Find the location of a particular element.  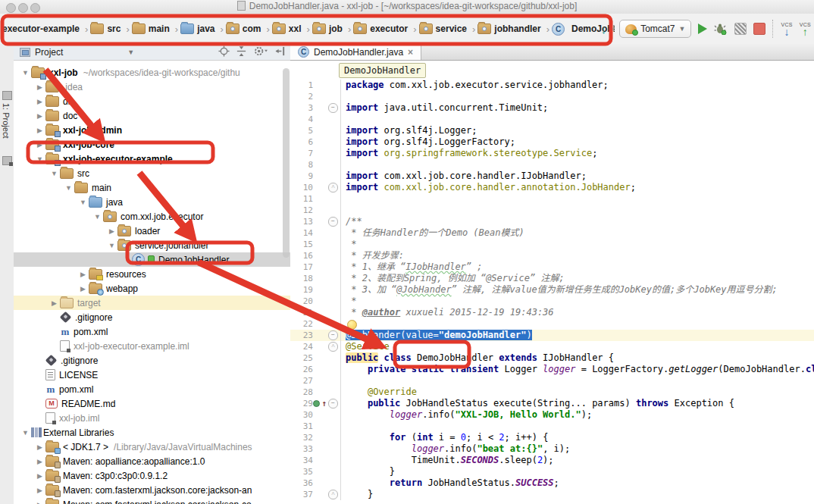

tree-item: ▶< JDK1.7 >/Library/Java/JavaVirtualMach… is located at coordinates (152, 447).